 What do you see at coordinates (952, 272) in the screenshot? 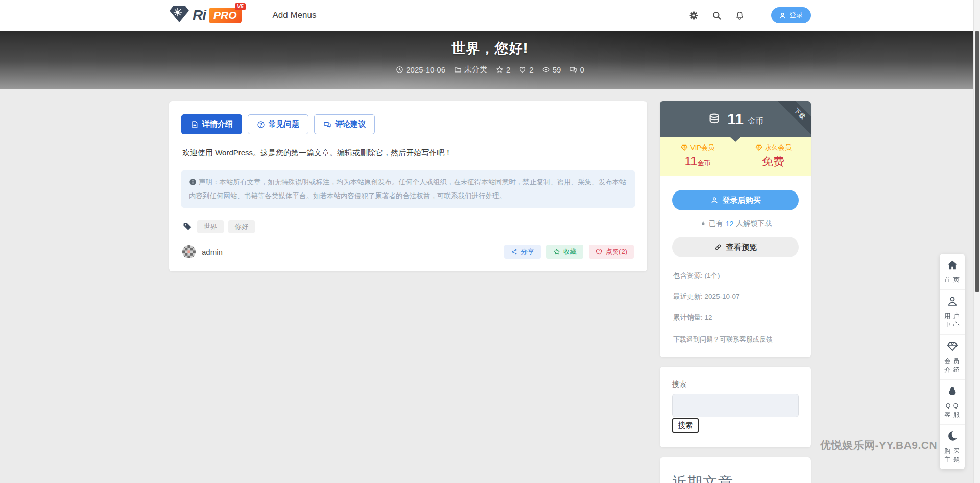
I see `float-home: 首 页` at bounding box center [952, 272].